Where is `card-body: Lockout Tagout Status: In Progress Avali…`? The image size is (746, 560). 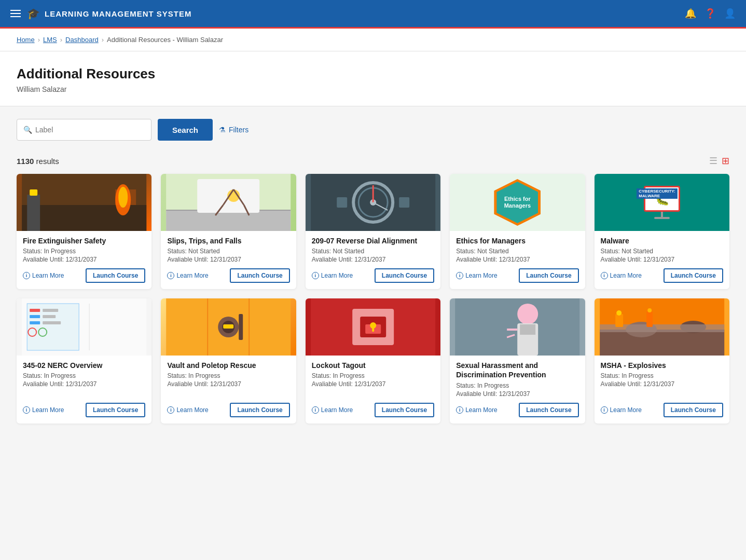
card-body: Lockout Tagout Status: In Progress Avali… is located at coordinates (373, 389).